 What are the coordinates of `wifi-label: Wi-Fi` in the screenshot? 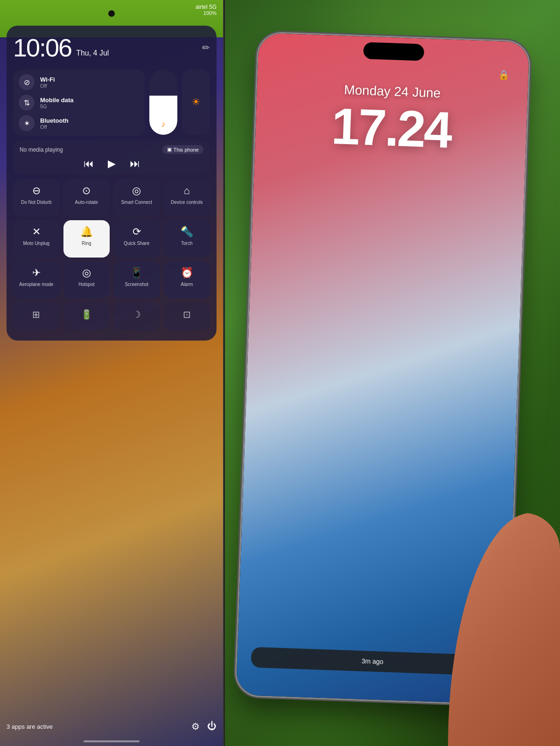 It's located at (48, 79).